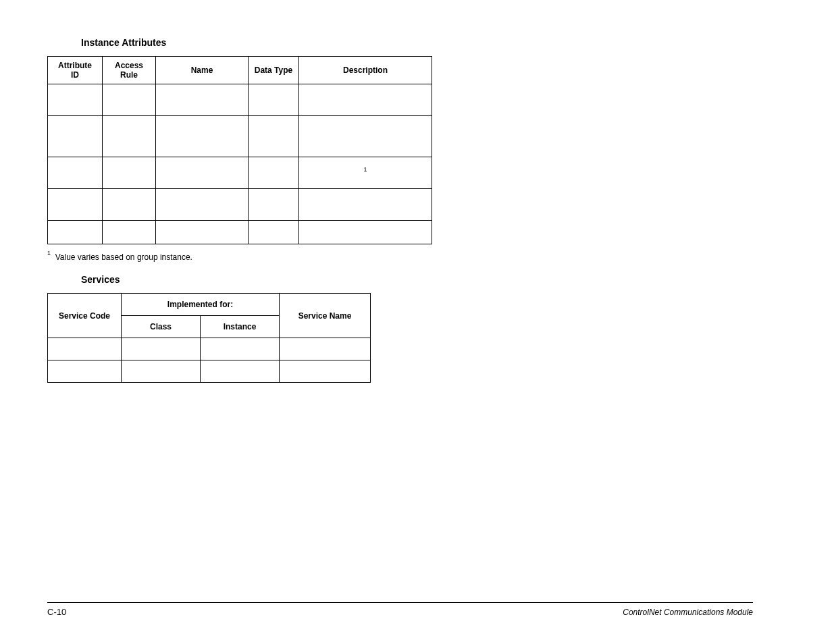 The height and width of the screenshot is (644, 834). Describe the element at coordinates (417, 279) in the screenshot. I see `heading-services: Services` at that location.